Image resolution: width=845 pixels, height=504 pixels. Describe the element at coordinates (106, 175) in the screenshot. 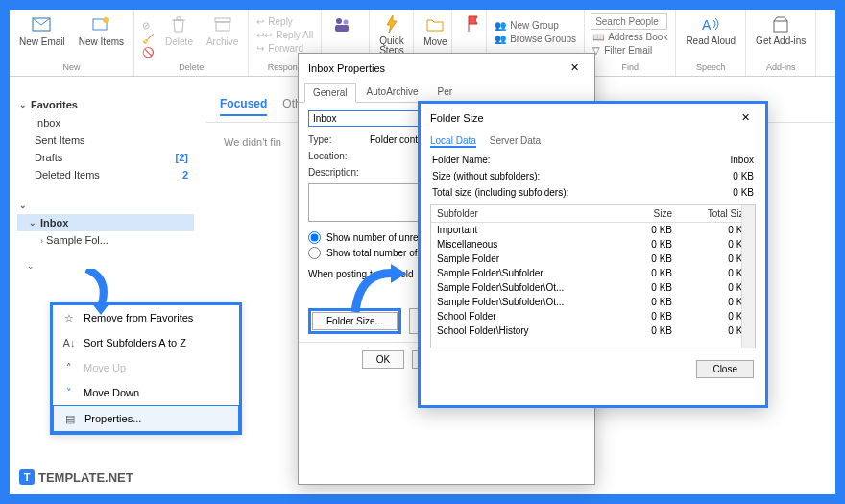

I see `sidebar-item-deleted: Deleted Items2` at that location.